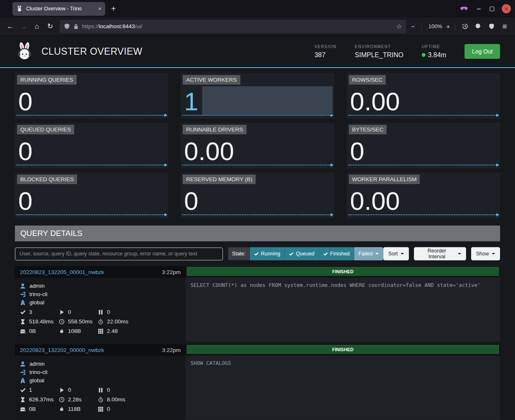 The width and height of the screenshot is (515, 420). What do you see at coordinates (302, 254) in the screenshot?
I see `state-queued-button: Queued` at bounding box center [302, 254].